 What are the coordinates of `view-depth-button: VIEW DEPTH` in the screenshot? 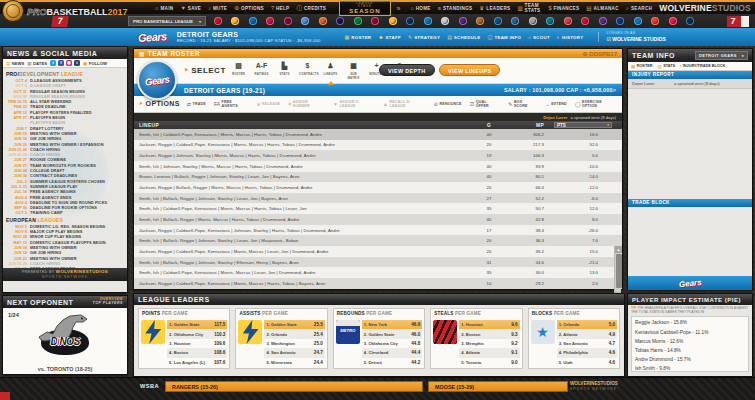 It's located at (407, 70).